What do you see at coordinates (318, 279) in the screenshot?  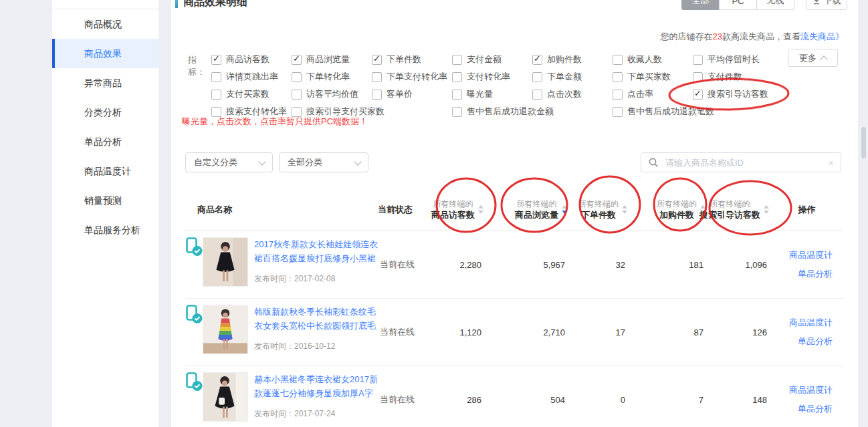 I see `publish-date: 发布时间：2017-02-08` at bounding box center [318, 279].